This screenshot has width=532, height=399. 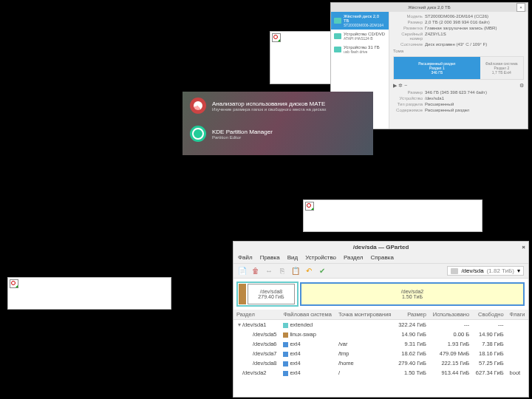 I want to click on table-row: /dev/sda6 ext4 /var 9.31 ГиБ 1.93 ГиБ 7.…, so click(x=381, y=344).